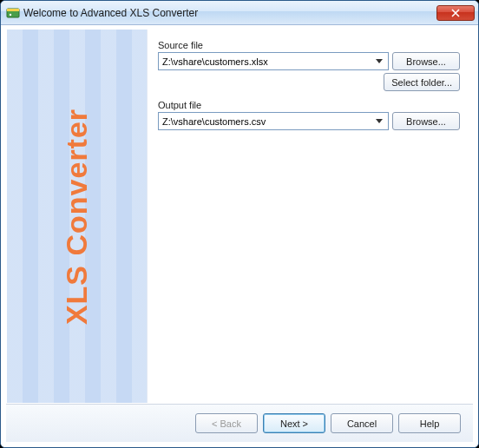 The image size is (479, 448). What do you see at coordinates (76, 215) in the screenshot?
I see `brand-text: XLS Converter` at bounding box center [76, 215].